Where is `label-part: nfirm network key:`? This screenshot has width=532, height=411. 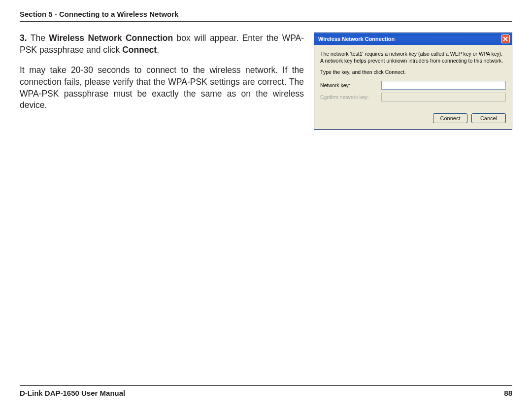 label-part: nfirm network key: is located at coordinates (348, 97).